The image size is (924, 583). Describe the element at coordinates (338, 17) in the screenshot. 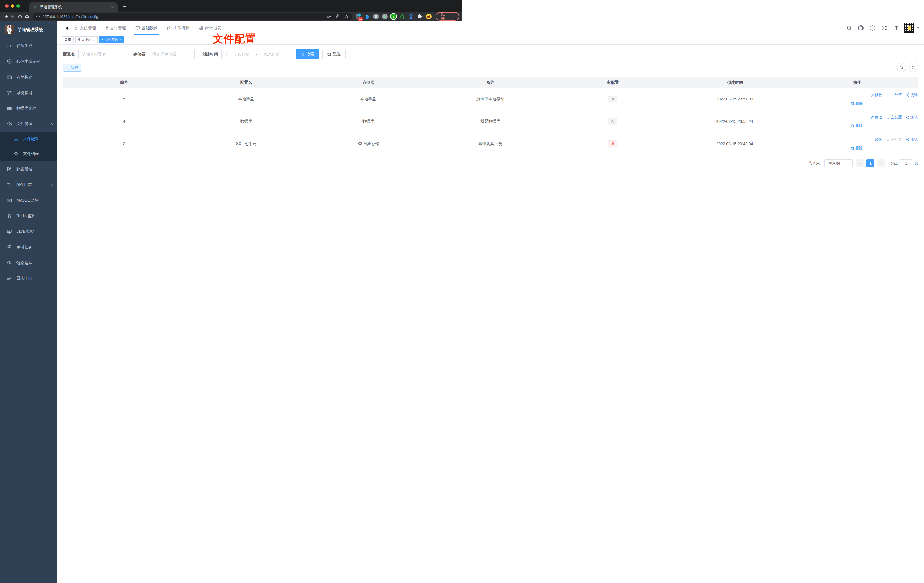

I see `share-icon` at that location.